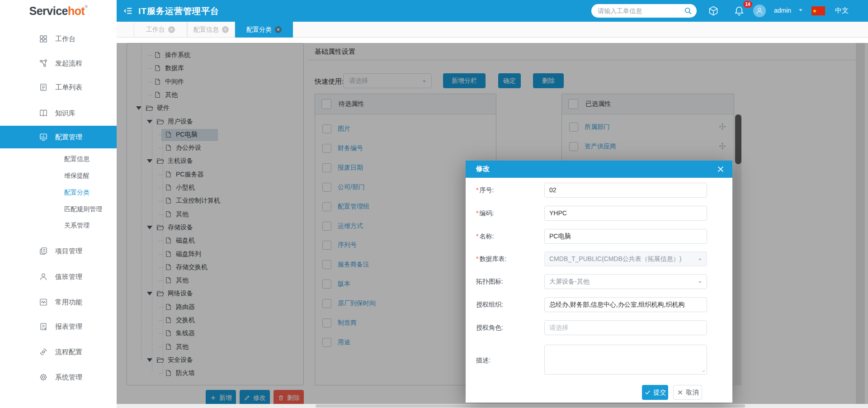  Describe the element at coordinates (58, 209) in the screenshot. I see `sidebar-subitem-匹配规则管理: 匹配规则管理` at that location.